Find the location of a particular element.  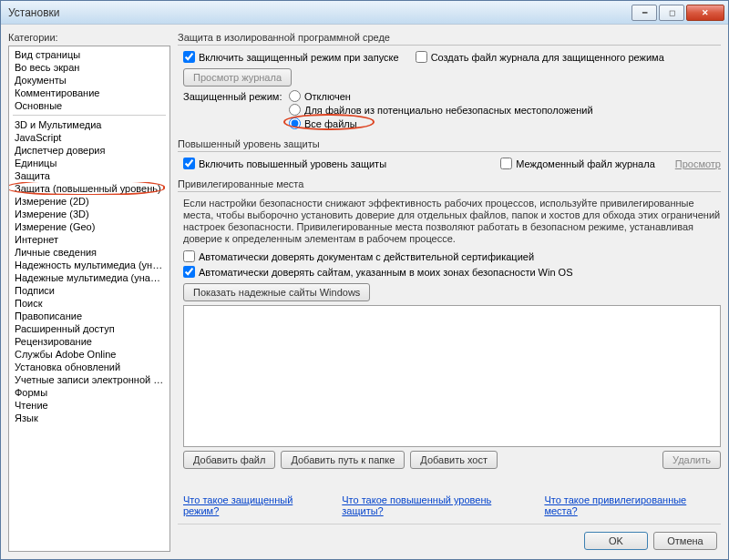

priv-description: Если настройки безопасности снижают эффе… is located at coordinates (452, 221).